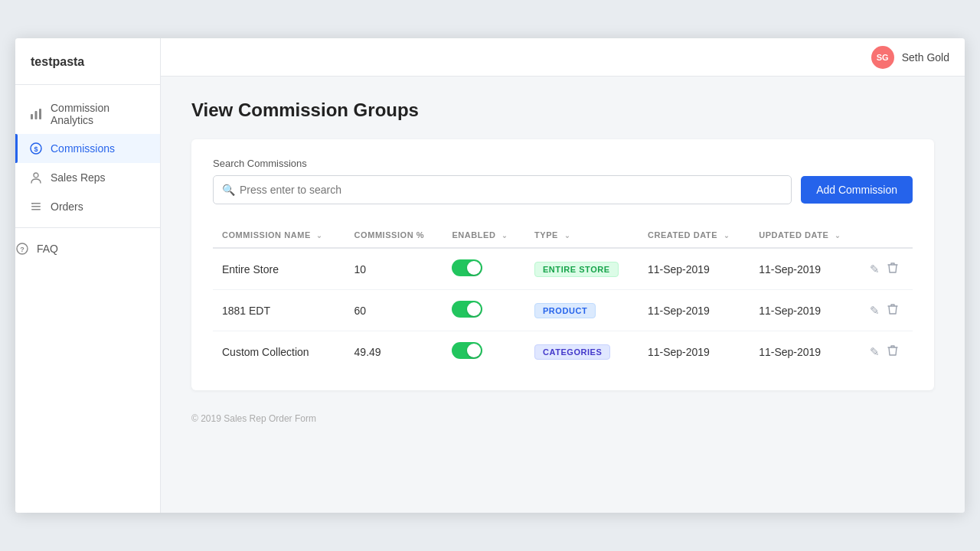 This screenshot has height=551, width=980. Describe the element at coordinates (502, 190) in the screenshot. I see `search-input` at that location.